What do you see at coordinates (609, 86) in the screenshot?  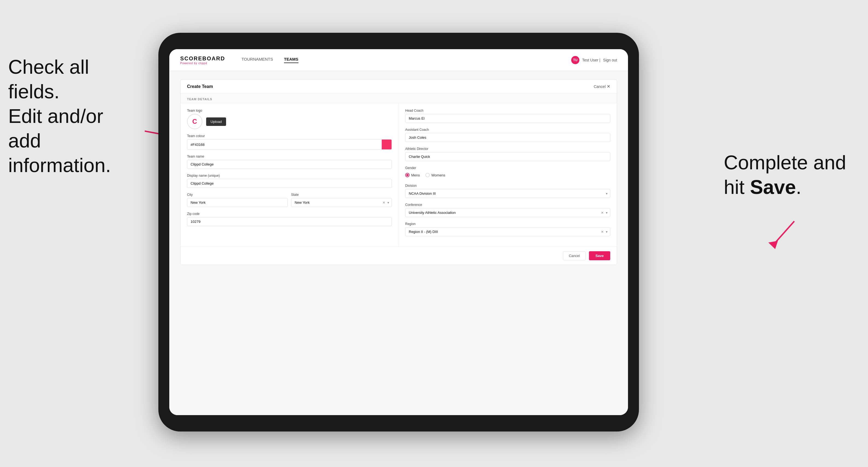 I see `close-icon: ✕` at bounding box center [609, 86].